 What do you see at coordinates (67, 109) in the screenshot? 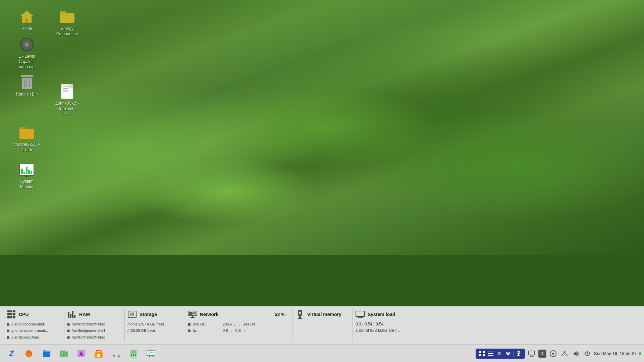
I see `zorin-iso-label: Zorin-OS-15-Core-Beta-64-...` at bounding box center [67, 109].